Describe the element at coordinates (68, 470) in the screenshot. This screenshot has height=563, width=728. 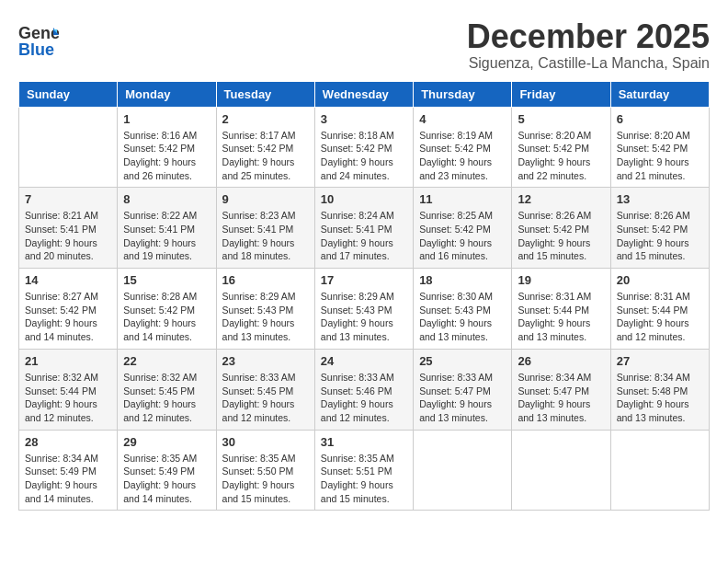
I see `table-row: 28Sunrise: 8:34 AM Sunset: 5:49 PM Dayli…` at that location.